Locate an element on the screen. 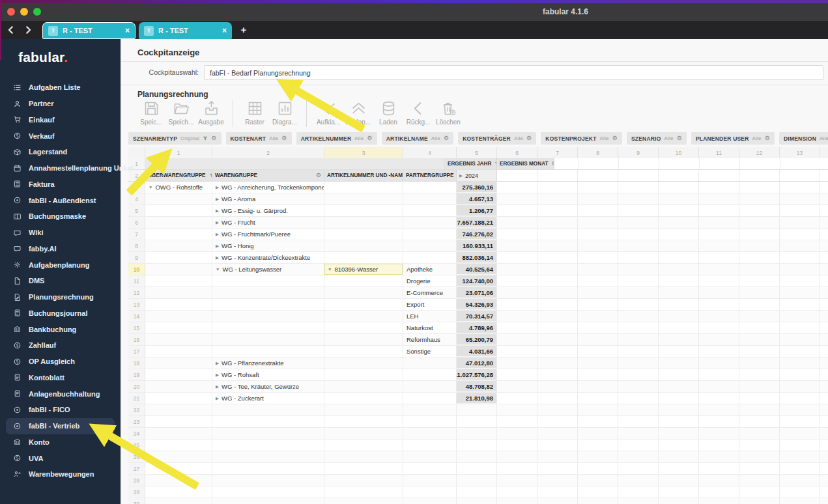 The width and height of the screenshot is (828, 504). year-column-header: ▶ 2024 is located at coordinates (477, 176).